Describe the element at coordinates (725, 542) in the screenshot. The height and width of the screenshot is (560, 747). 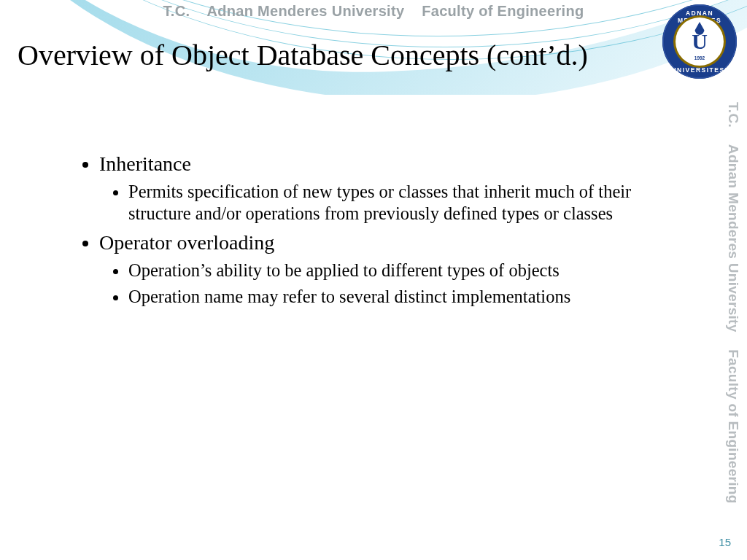
I see `page-number: 15` at that location.